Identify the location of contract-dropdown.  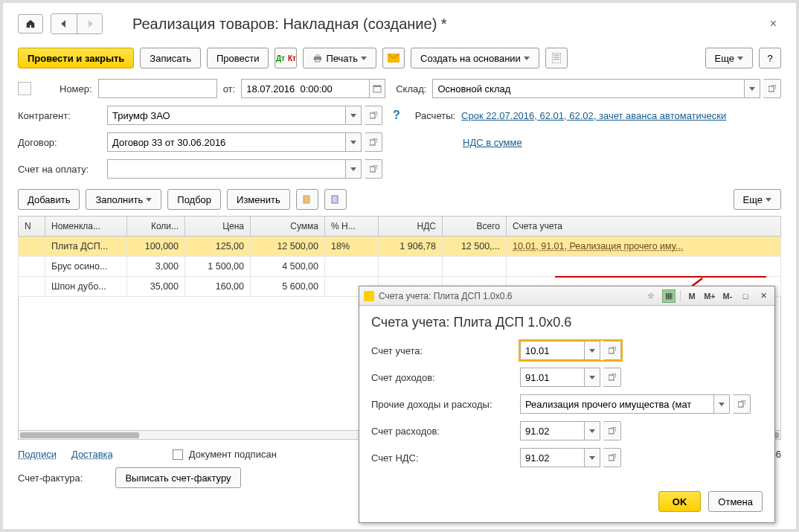
(353, 142).